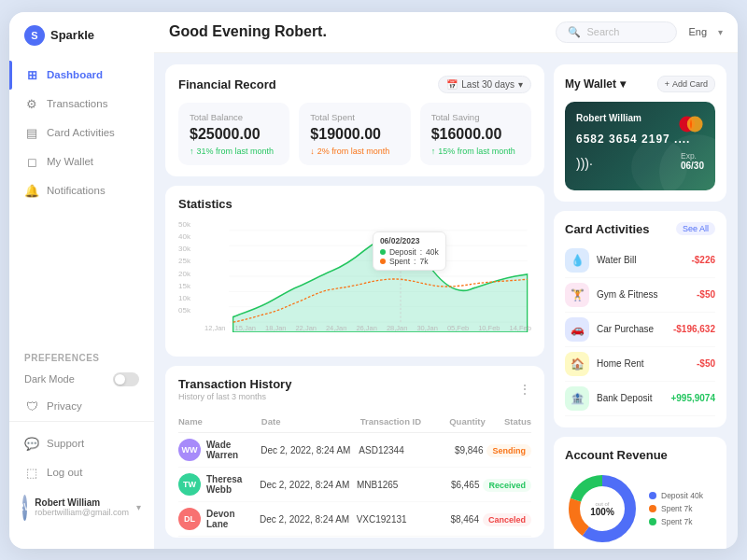 Image resolution: width=747 pixels, height=560 pixels. Describe the element at coordinates (355, 276) in the screenshot. I see `chart-svg` at that location.